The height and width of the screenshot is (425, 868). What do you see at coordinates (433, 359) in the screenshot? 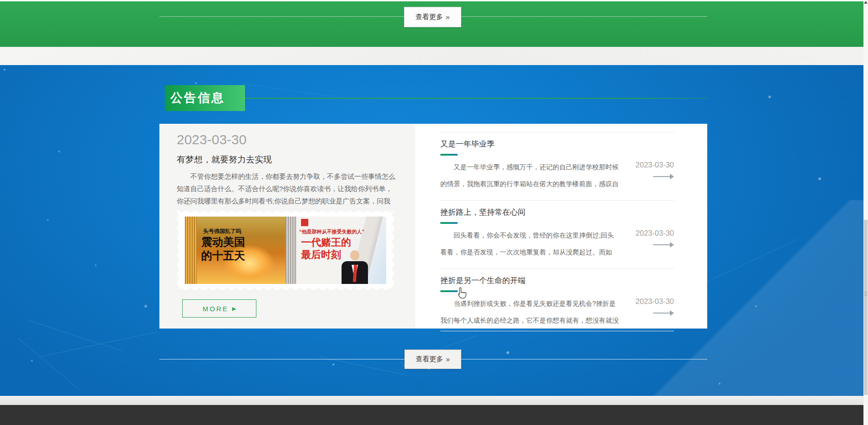
I see `view-more-bottom-button: 查看更多 »` at bounding box center [433, 359].